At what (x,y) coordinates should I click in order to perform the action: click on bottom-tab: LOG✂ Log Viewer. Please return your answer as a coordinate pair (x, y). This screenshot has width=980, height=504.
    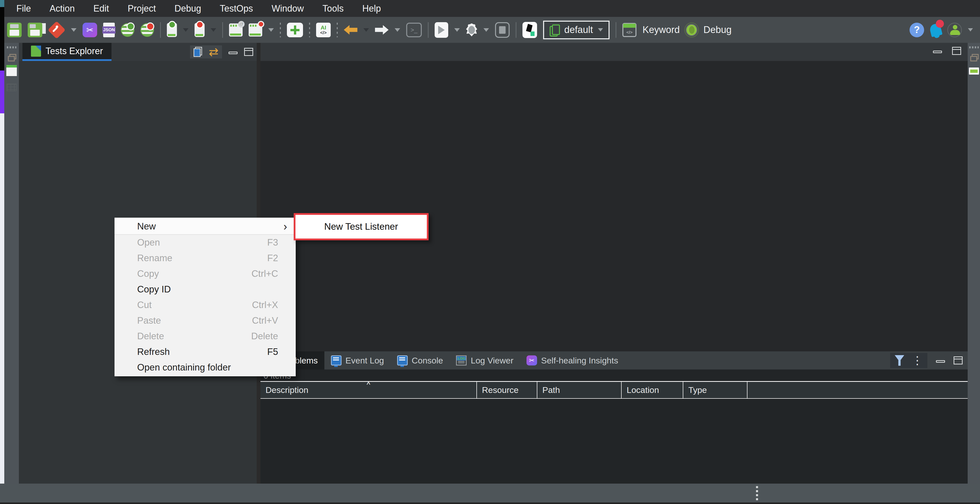
    Looking at the image, I should click on (485, 360).